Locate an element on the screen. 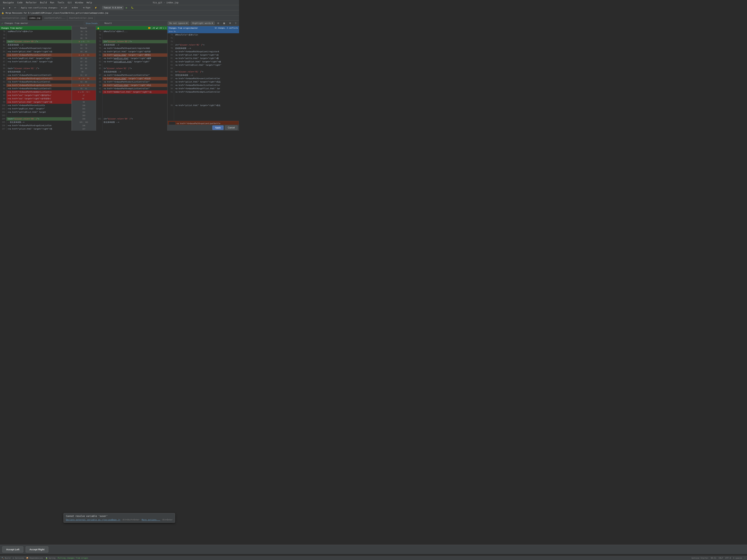 The width and height of the screenshot is (747, 560). left-line-105: 105 - 医生菜单权限--> is located at coordinates (36, 122).